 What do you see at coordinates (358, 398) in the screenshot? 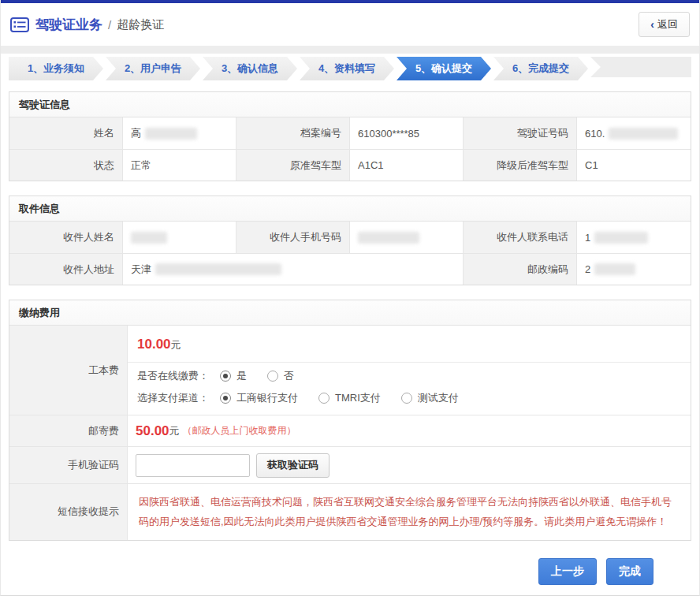
I see `channel-tmri-label: TMRI支付` at bounding box center [358, 398].